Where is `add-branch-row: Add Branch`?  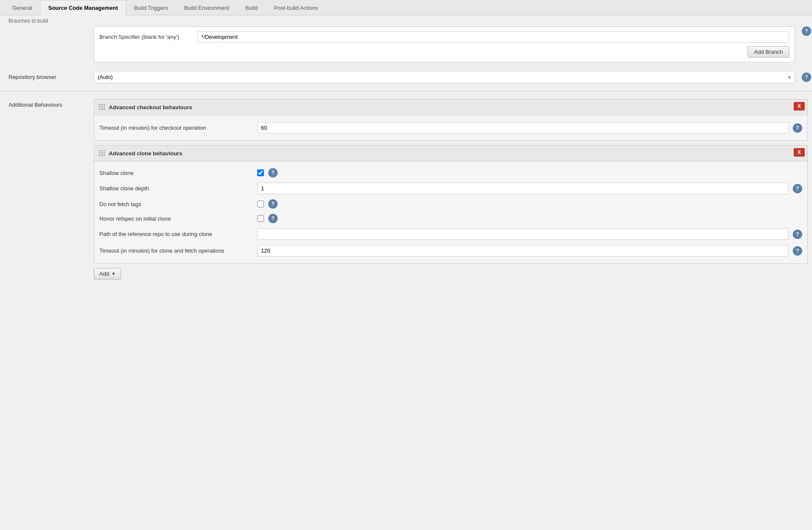
add-branch-row: Add Branch is located at coordinates (444, 52).